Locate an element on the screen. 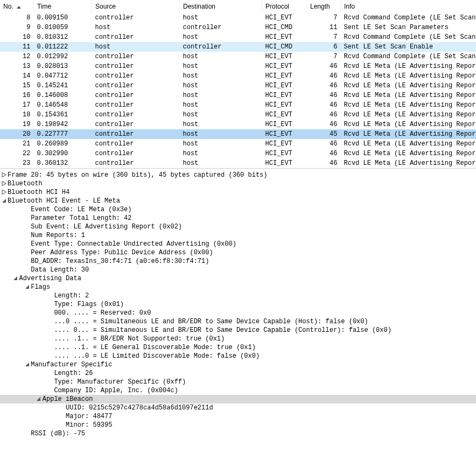 This screenshot has height=459, width=476. tree-branch: Frame 20: 45 bytes on wire (360 bits), 4… is located at coordinates (238, 175).